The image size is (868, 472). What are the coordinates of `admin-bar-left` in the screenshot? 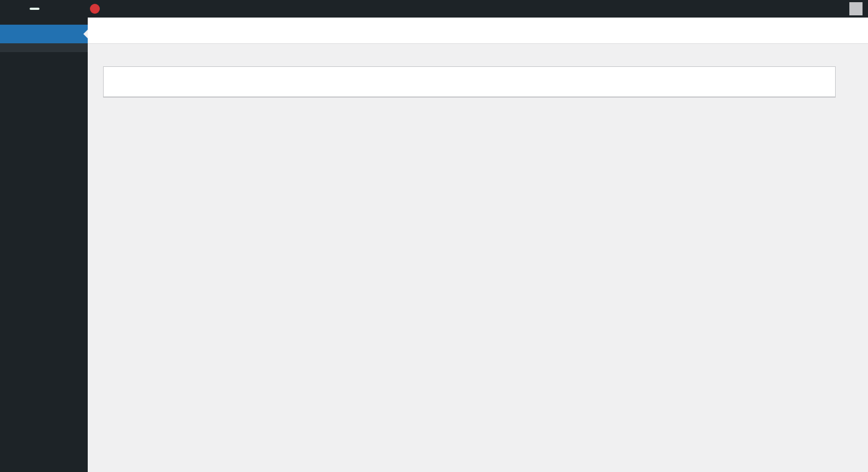 It's located at (52, 9).